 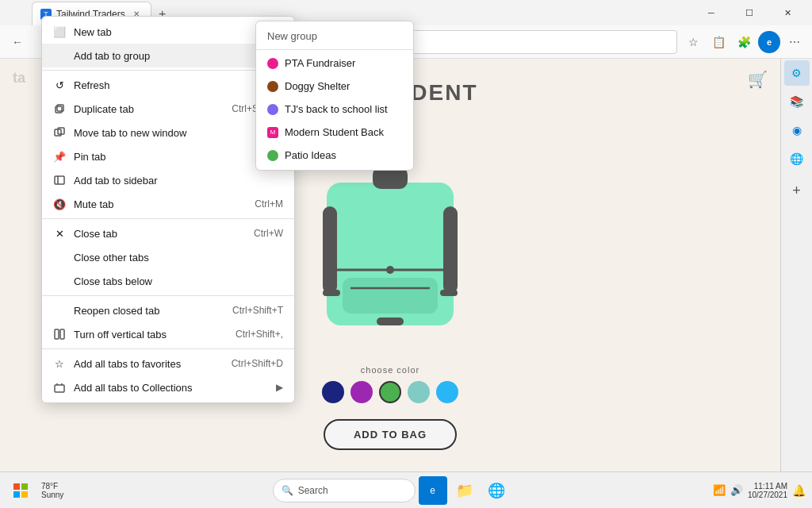 I want to click on cart-icon: 🛒, so click(x=758, y=79).